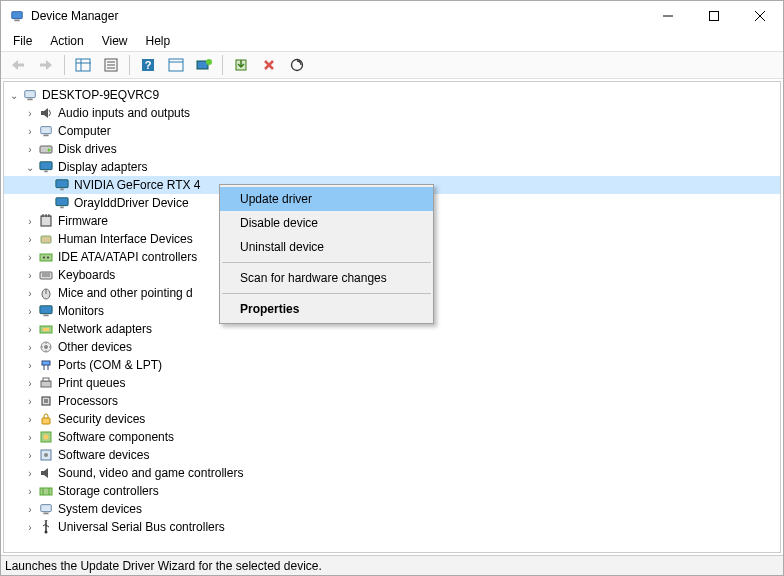 The height and width of the screenshot is (576, 784). I want to click on scan-hardware-button, so click(297, 65).